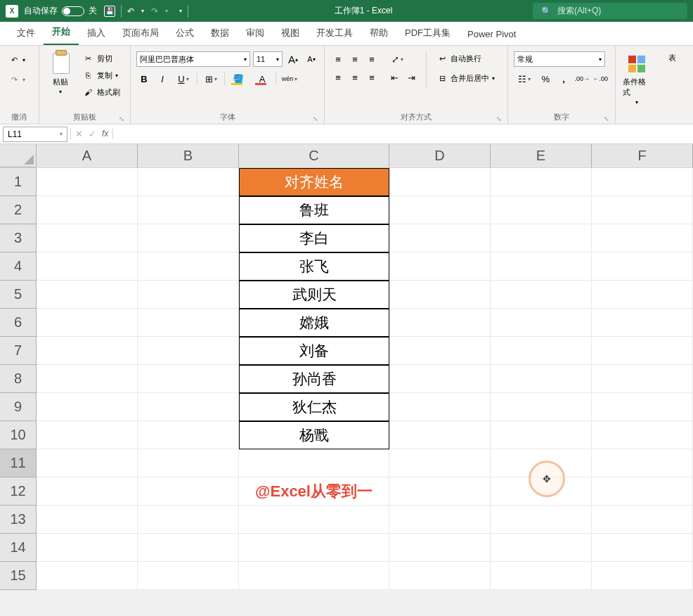  Describe the element at coordinates (60, 72) in the screenshot. I see `paste-button: 粘贴 ▾` at that location.